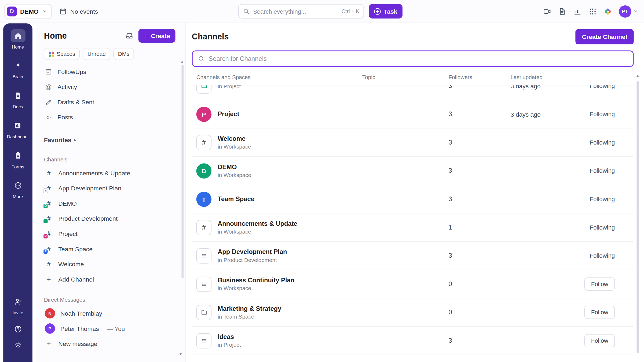 The image size is (644, 362). I want to click on notes-button, so click(562, 11).